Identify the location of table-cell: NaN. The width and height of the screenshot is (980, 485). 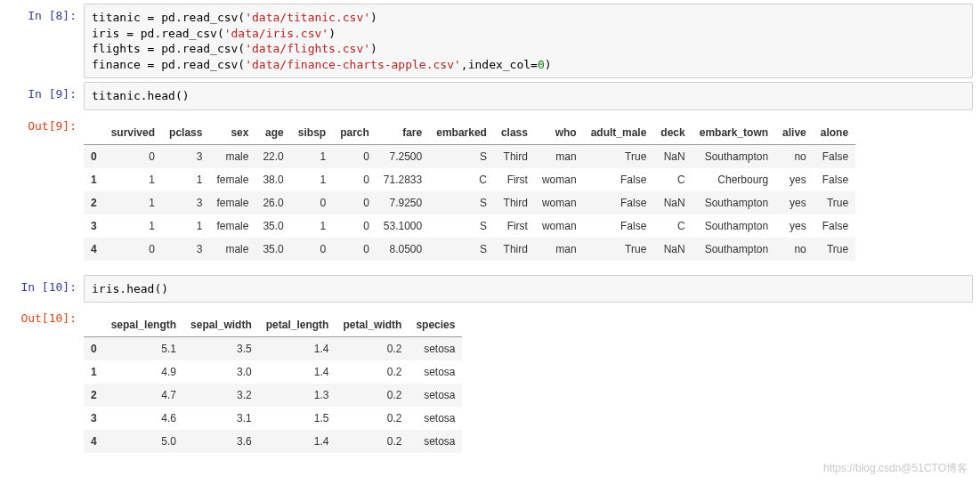
(673, 157).